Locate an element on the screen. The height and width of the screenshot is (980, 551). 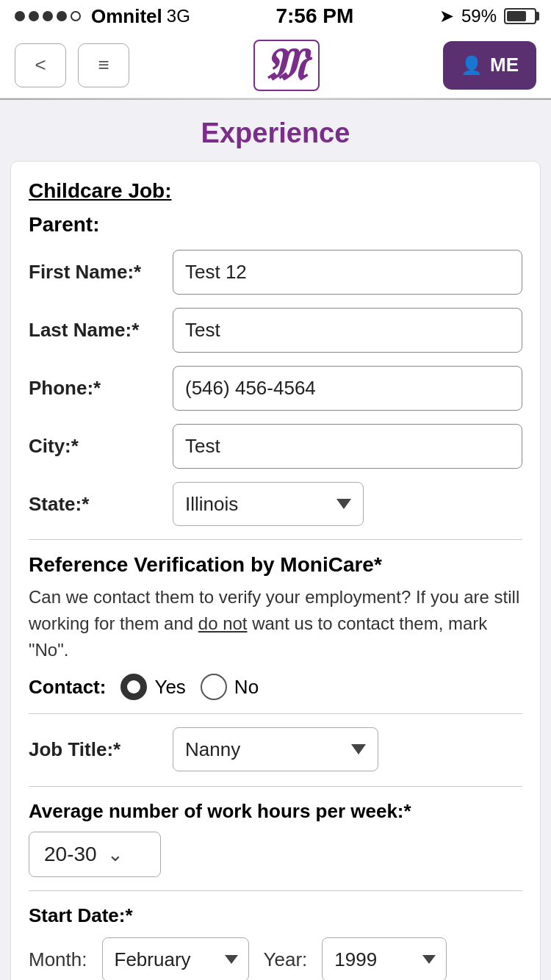
hours-title: Average number of work hours per week:* is located at coordinates (276, 811).